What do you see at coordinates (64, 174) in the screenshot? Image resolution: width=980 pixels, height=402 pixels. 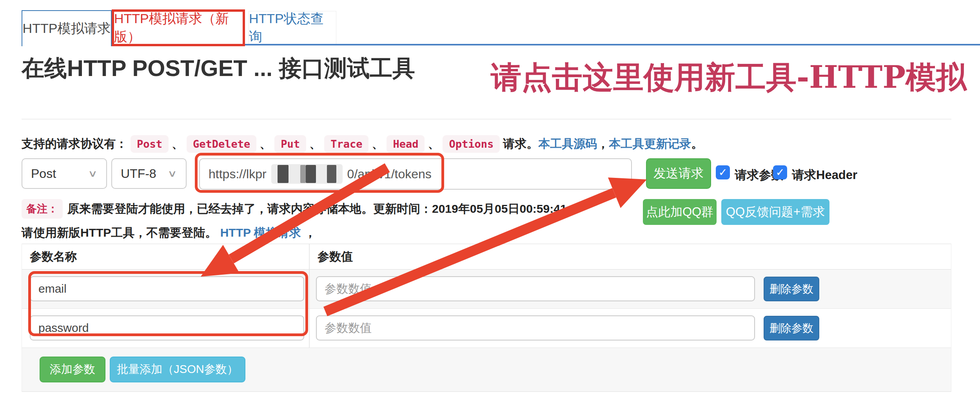 I see `method-select: Post ∨` at bounding box center [64, 174].